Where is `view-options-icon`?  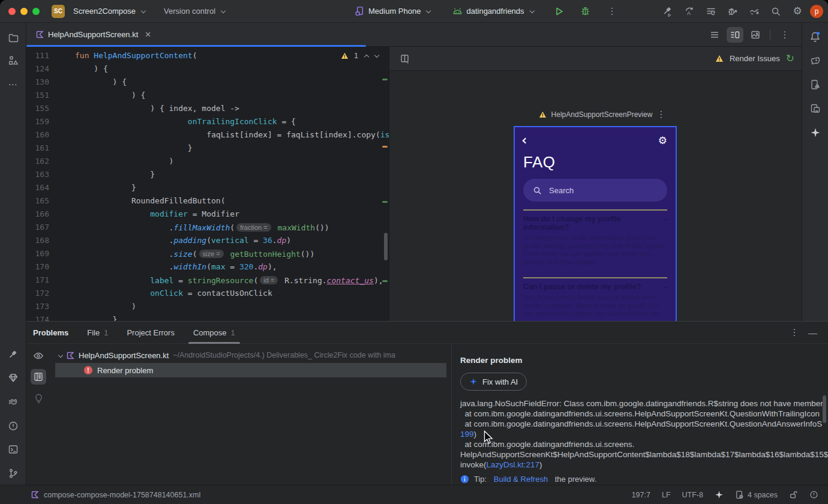
view-options-icon is located at coordinates (38, 356).